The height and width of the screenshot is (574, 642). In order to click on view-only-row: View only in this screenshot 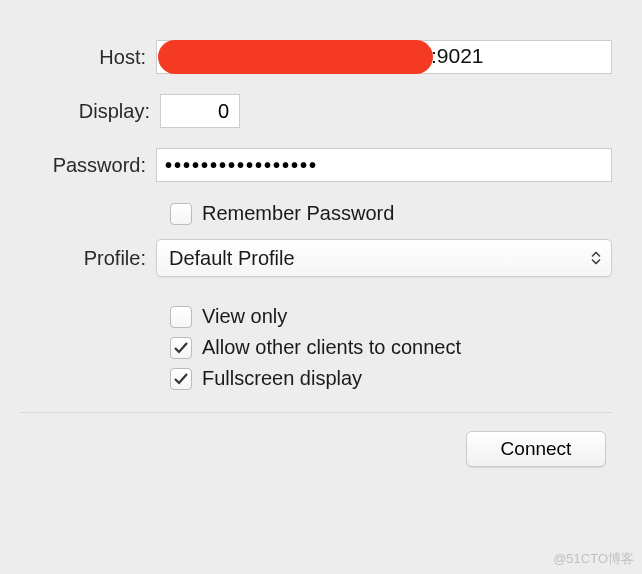, I will do `click(391, 316)`.